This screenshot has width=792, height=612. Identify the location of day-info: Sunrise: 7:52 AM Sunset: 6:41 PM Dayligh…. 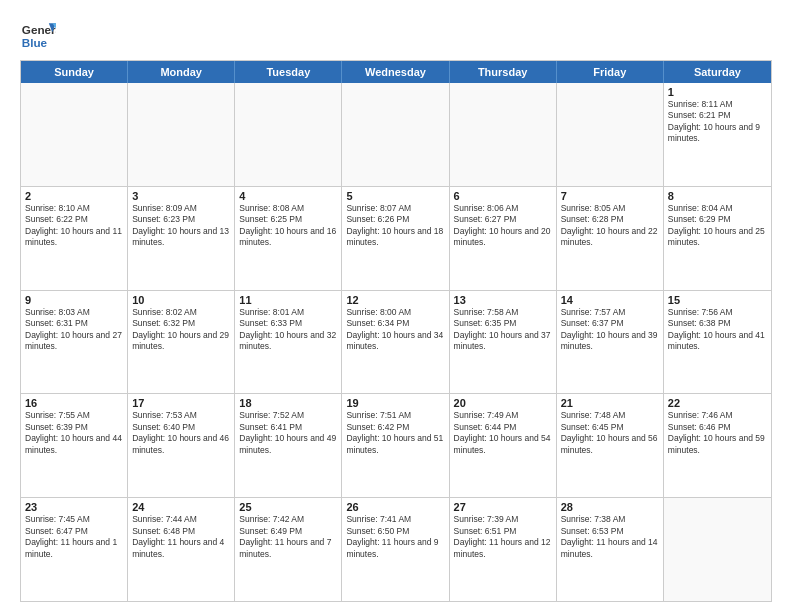
(288, 433).